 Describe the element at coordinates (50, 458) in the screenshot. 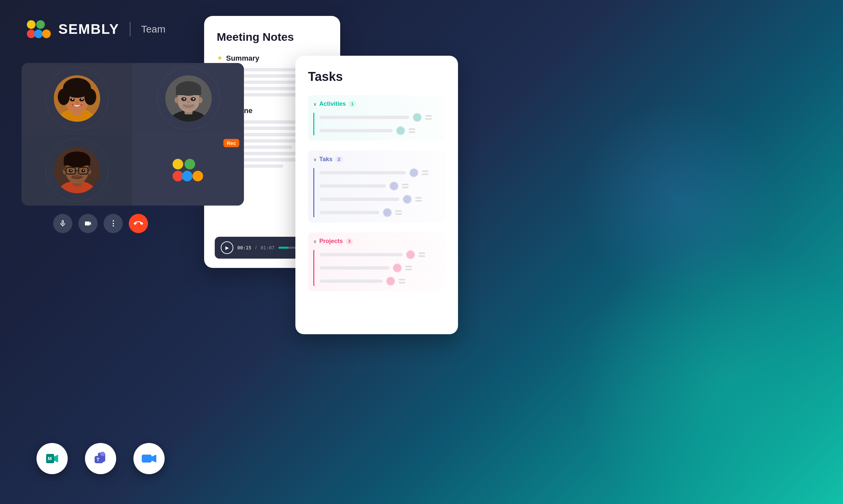

I see `svg-text: M` at that location.